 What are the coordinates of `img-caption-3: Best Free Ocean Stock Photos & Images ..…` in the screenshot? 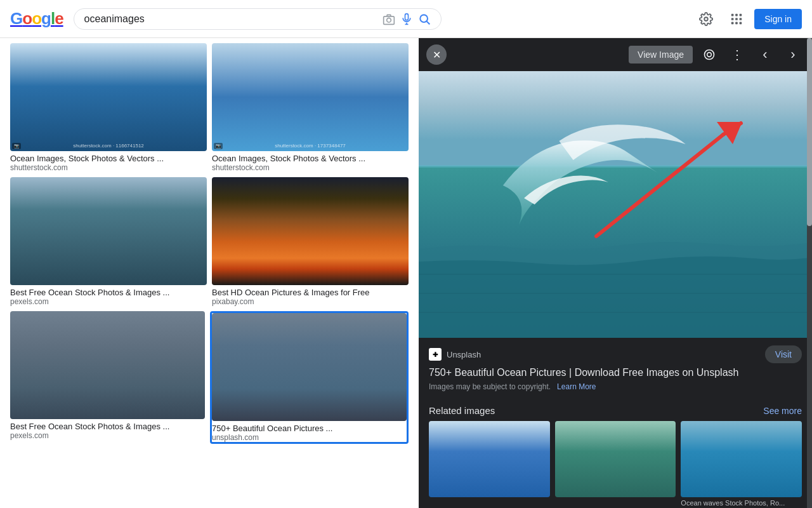 It's located at (108, 292).